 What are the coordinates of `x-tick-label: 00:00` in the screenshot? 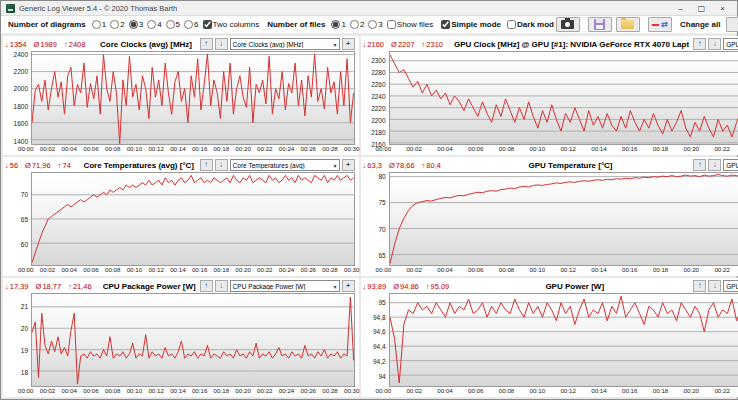 It's located at (384, 392).